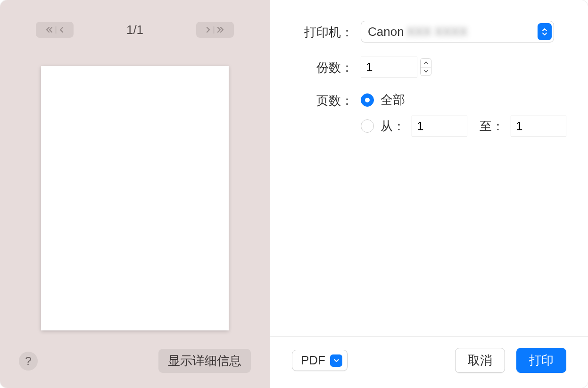 The width and height of the screenshot is (588, 388). What do you see at coordinates (386, 32) in the screenshot?
I see `printer-value-text: Canon` at bounding box center [386, 32].